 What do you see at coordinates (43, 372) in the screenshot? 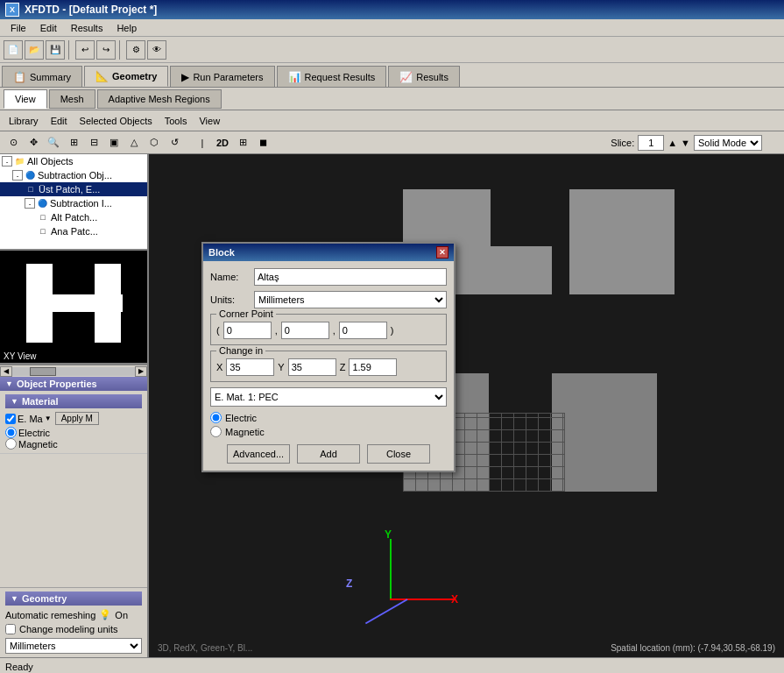
I see `scroll-thumb` at bounding box center [43, 372].